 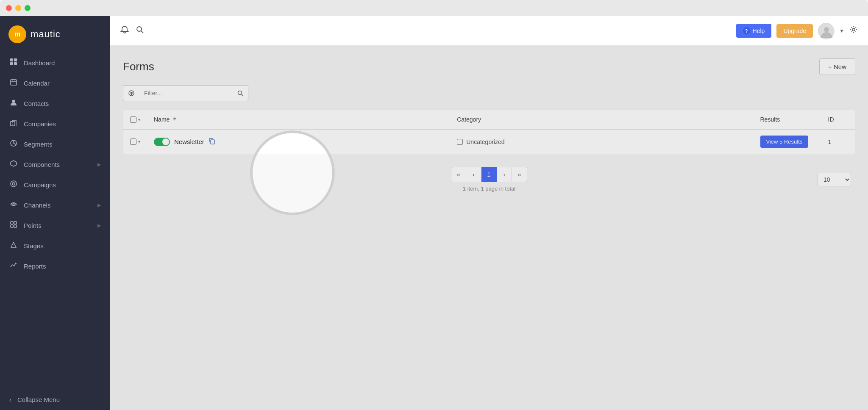 What do you see at coordinates (489, 180) in the screenshot?
I see `pagination-row: « ‹ 1 › » 1 item, 1 page in total 10 25` at bounding box center [489, 180].